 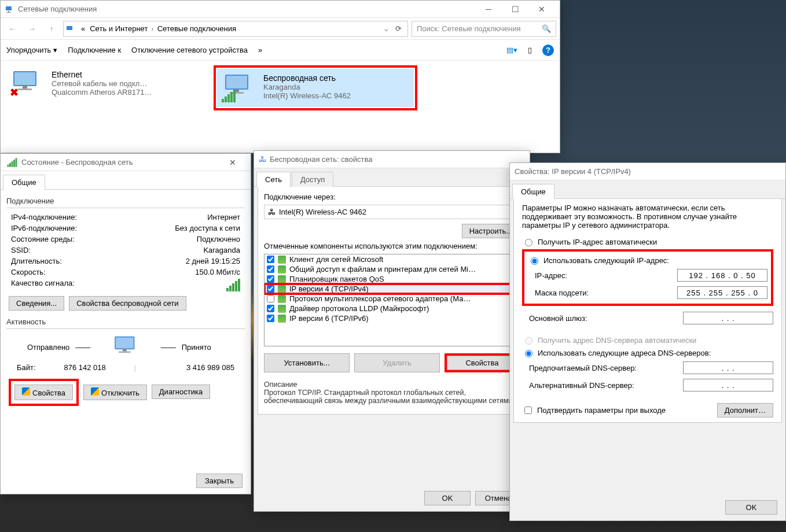 I want to click on ssid-value: Karaganda, so click(x=222, y=250).